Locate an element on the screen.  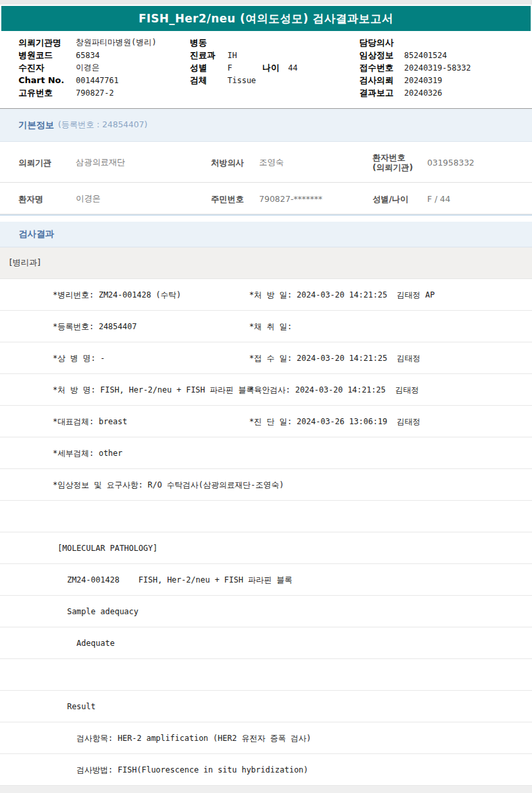
field-label: Chart No. is located at coordinates (47, 80).